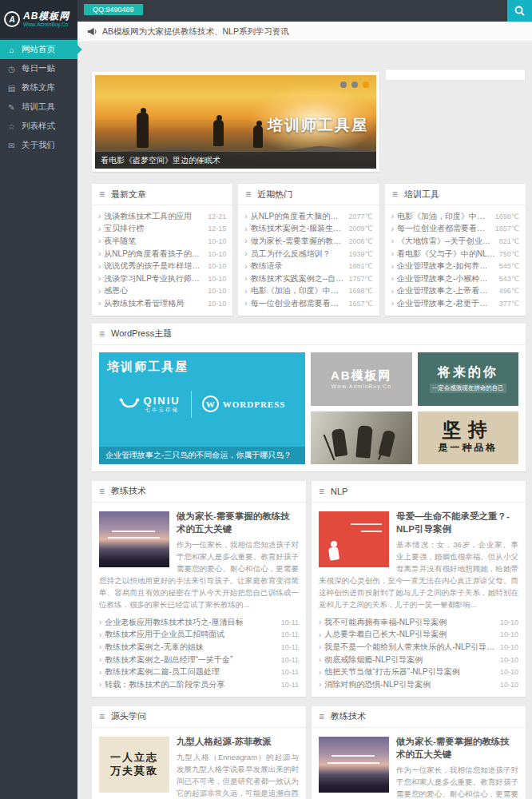  I want to click on article-list: › 企业老板应用教练技术技巧之-厘清目标 10-11 › 教练技术应用于企业员工…, so click(199, 654).